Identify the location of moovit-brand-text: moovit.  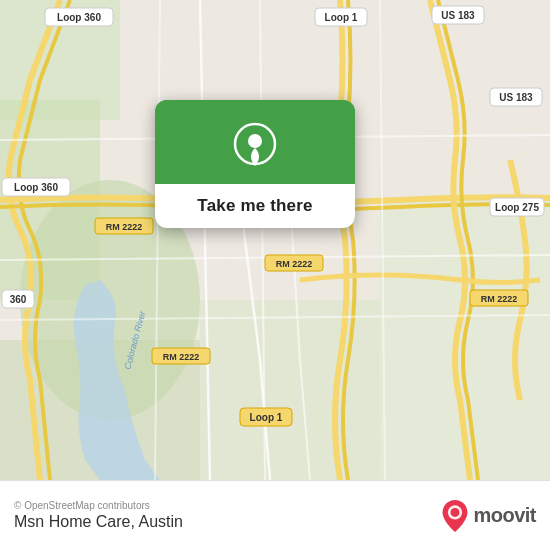
(504, 516).